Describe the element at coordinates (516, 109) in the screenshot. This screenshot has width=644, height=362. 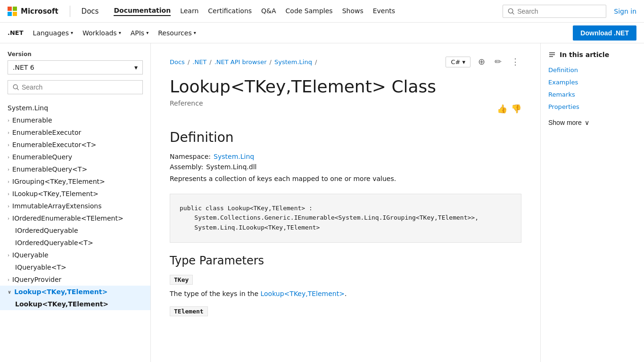
I see `thumbs-down-button: 👎` at that location.